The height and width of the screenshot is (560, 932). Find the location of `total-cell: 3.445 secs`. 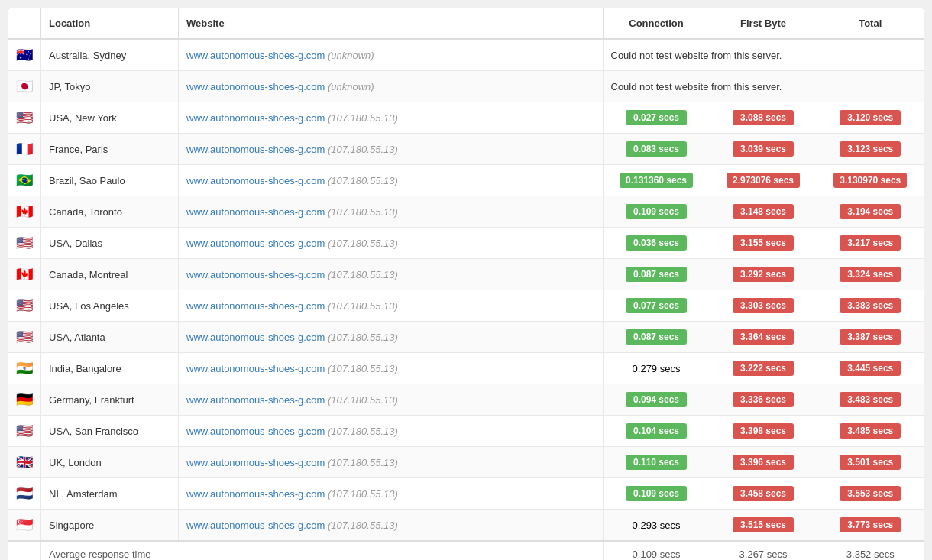

total-cell: 3.445 secs is located at coordinates (870, 368).